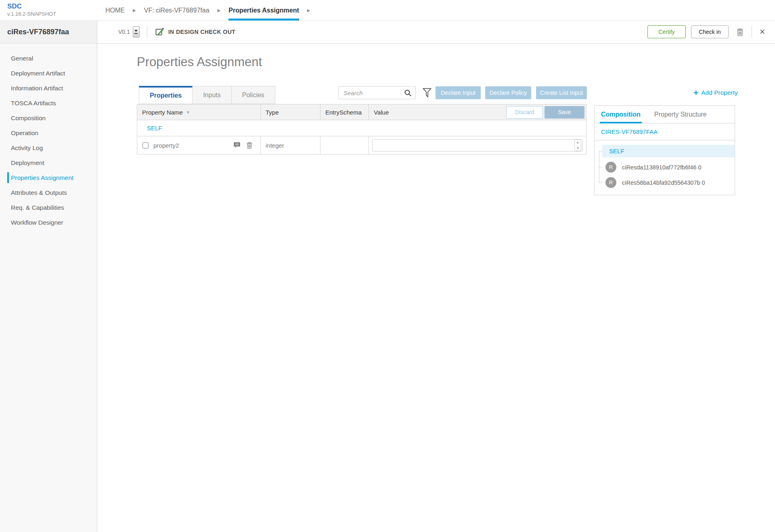 The image size is (775, 532). What do you see at coordinates (436, 32) in the screenshot?
I see `toolbar-main: V0.1 IN DESIGN CHECK OUT Certify Chec` at bounding box center [436, 32].